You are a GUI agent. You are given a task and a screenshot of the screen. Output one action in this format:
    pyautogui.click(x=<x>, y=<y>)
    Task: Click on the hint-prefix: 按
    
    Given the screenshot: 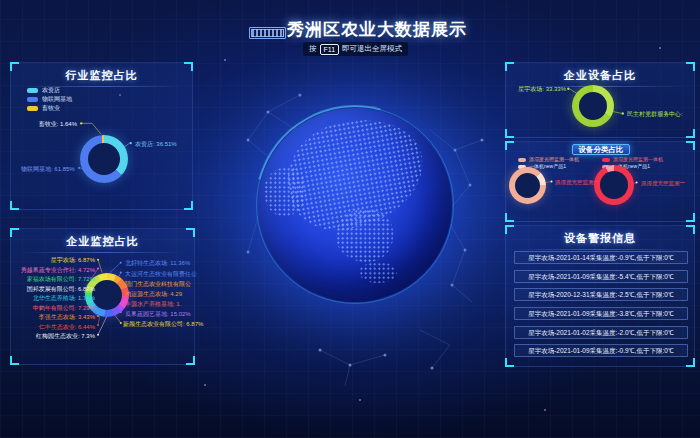 What is the action you would take?
    pyautogui.click(x=313, y=49)
    